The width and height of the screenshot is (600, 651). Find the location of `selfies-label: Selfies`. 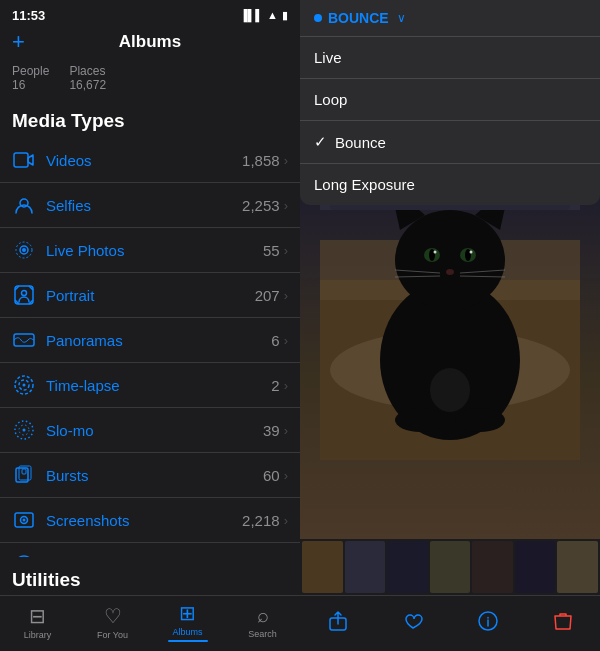

selfies-label: Selfies is located at coordinates (144, 206).